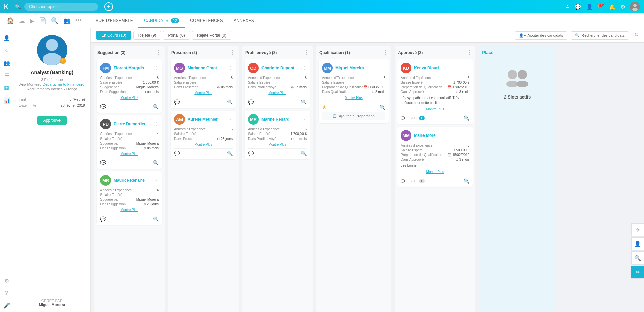 Image resolution: width=644 pixels, height=312 pixels. I want to click on charlotte-show-more: Montre Plus, so click(277, 93).